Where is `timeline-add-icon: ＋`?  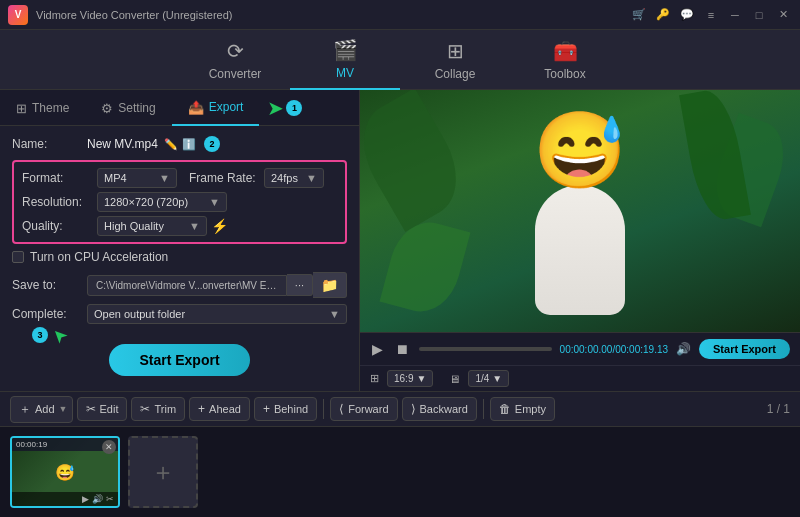
timeline-add-icon: ＋ is located at coordinates (163, 472).